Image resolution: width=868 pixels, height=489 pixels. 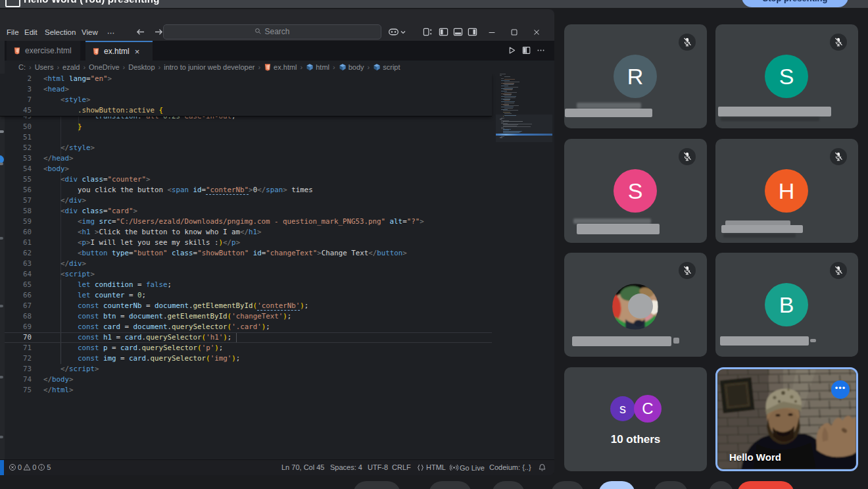 I want to click on warnings-icon, so click(x=27, y=467).